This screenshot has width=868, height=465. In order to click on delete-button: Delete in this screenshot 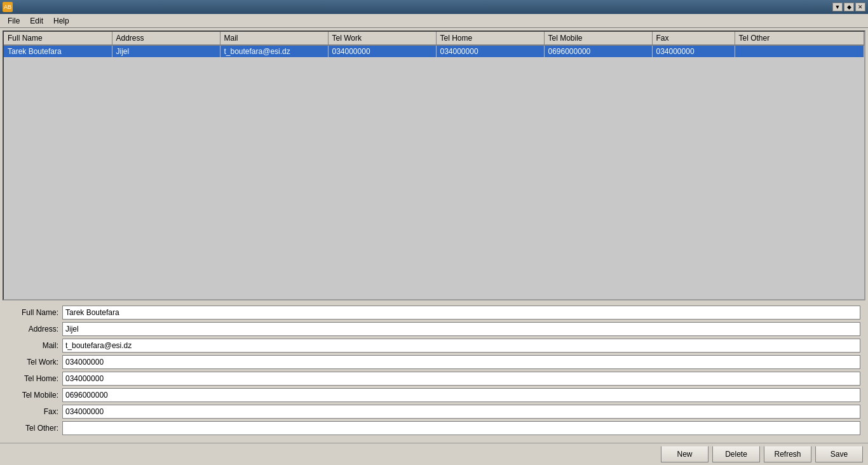, I will do `click(736, 454)`.